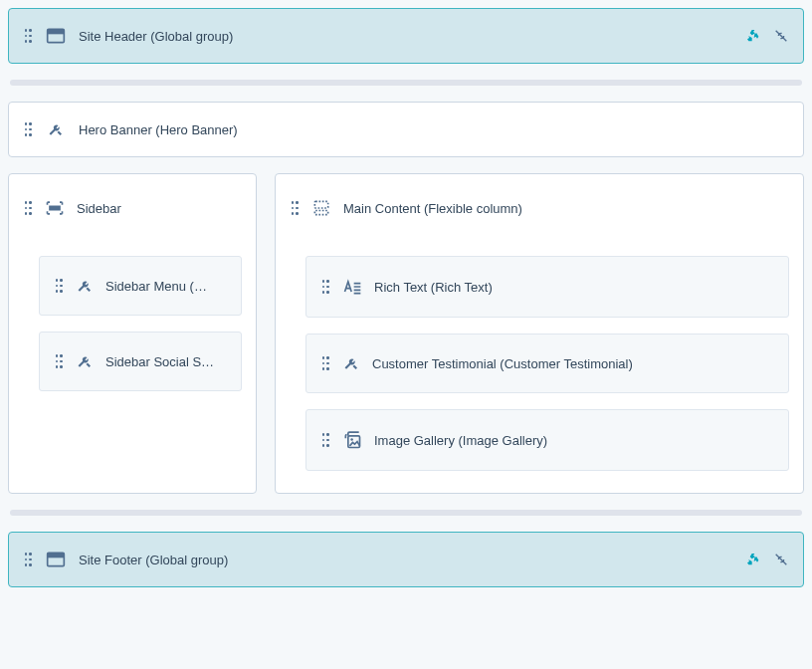 This screenshot has height=669, width=812. What do you see at coordinates (406, 129) in the screenshot?
I see `hero-banner-block: Hero Banner (Hero Banner)` at bounding box center [406, 129].